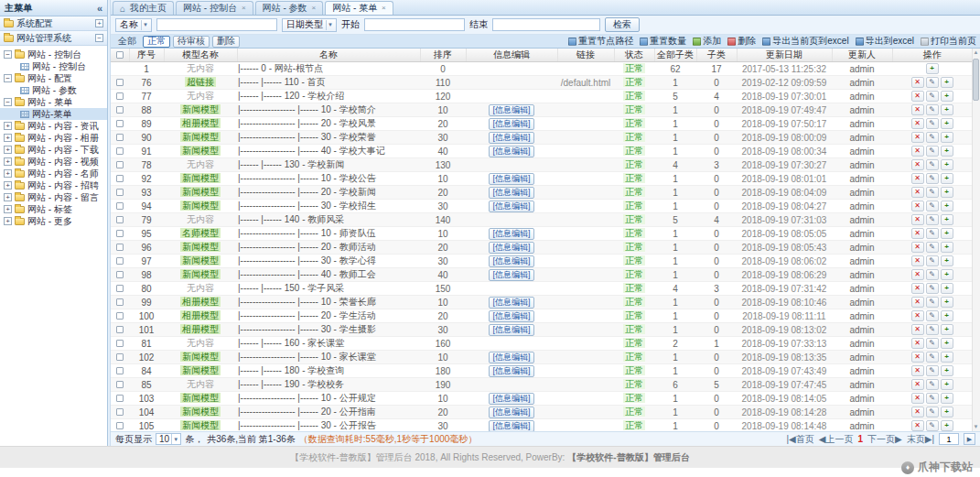 The height and width of the screenshot is (477, 980). I want to click on scrollbar-thumb, so click(975, 80).